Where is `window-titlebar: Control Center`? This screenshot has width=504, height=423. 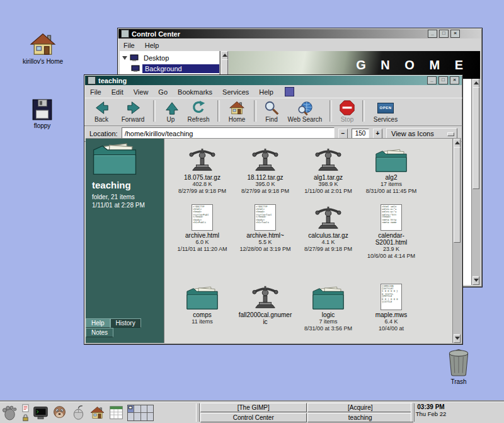 window-titlebar: Control Center is located at coordinates (300, 34).